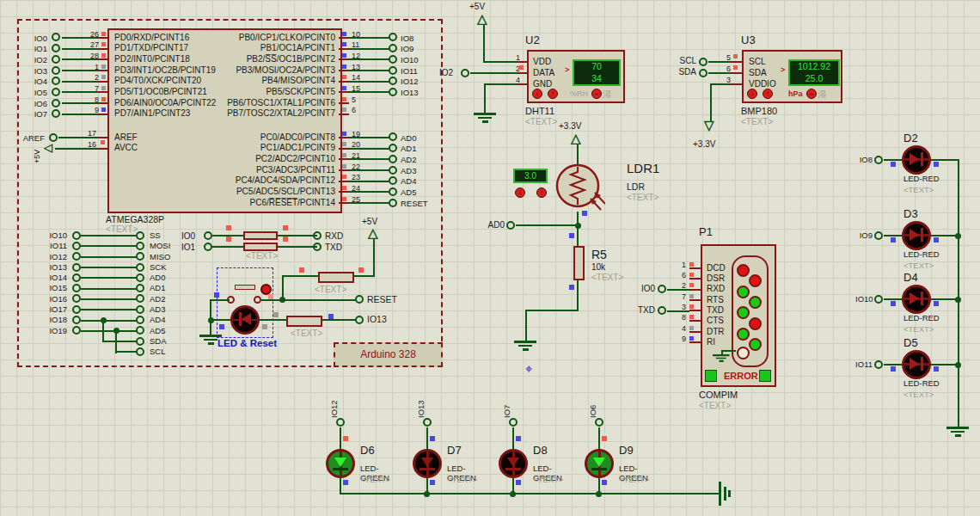  Describe the element at coordinates (359, 299) in the screenshot. I see `reset-terminal` at that location.